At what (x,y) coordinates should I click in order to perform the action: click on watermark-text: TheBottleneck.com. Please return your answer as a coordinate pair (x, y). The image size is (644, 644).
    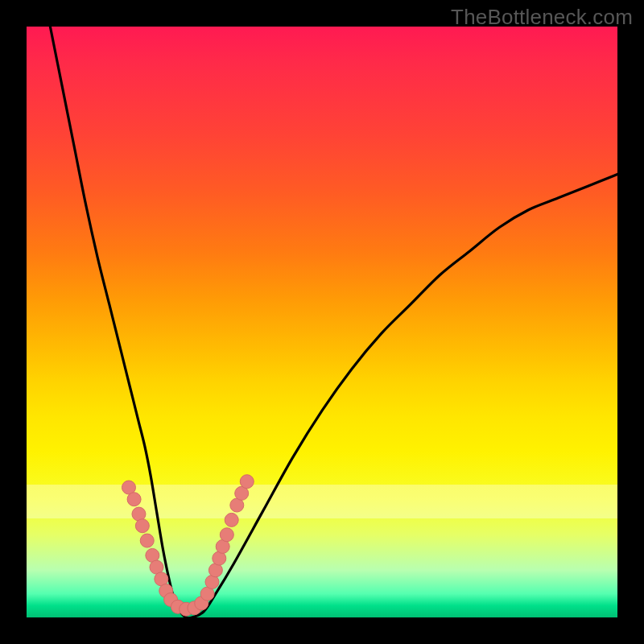
    Looking at the image, I should click on (542, 18).